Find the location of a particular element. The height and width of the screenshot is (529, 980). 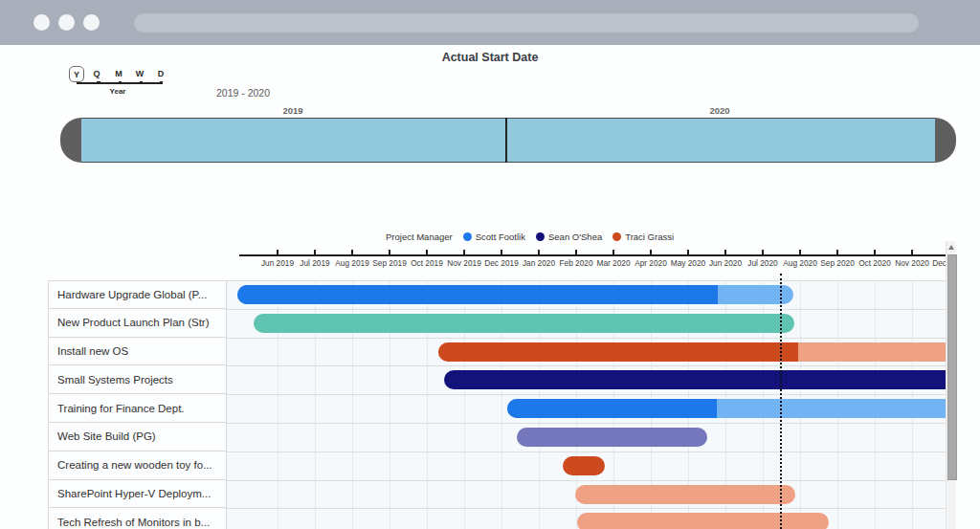

task-row-label: Web Site Build (PG) is located at coordinates (138, 437).